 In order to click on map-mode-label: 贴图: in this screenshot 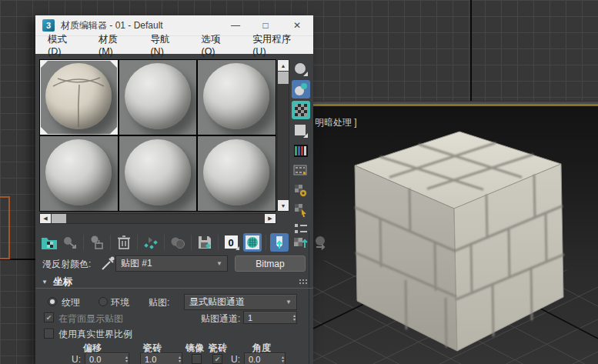, I will do `click(159, 303)`.